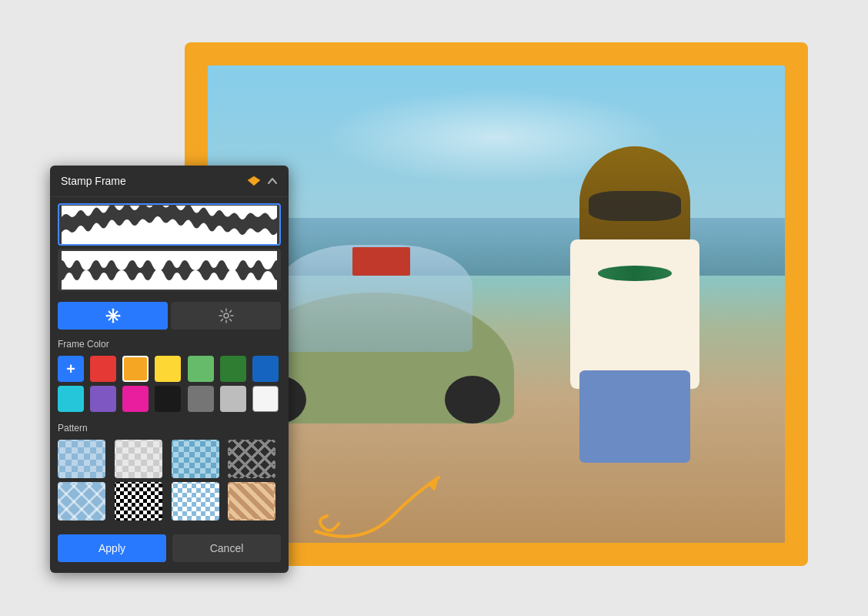 Image resolution: width=868 pixels, height=616 pixels. Describe the element at coordinates (135, 399) in the screenshot. I see `color-pink` at that location.